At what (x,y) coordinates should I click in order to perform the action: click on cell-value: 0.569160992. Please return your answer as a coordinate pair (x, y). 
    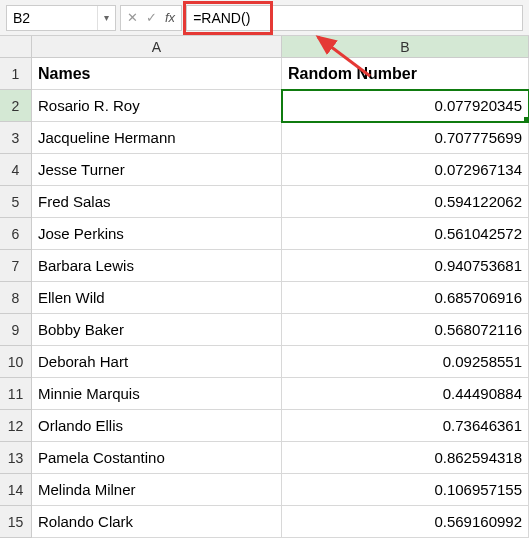
    Looking at the image, I should click on (406, 522).